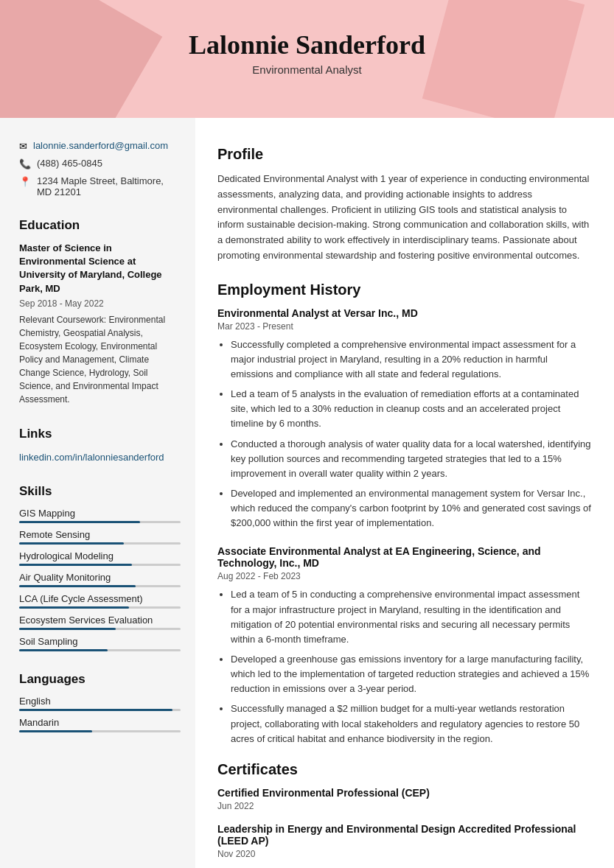 The height and width of the screenshot is (868, 614). Describe the element at coordinates (100, 703) in the screenshot. I see `language-item: English` at that location.